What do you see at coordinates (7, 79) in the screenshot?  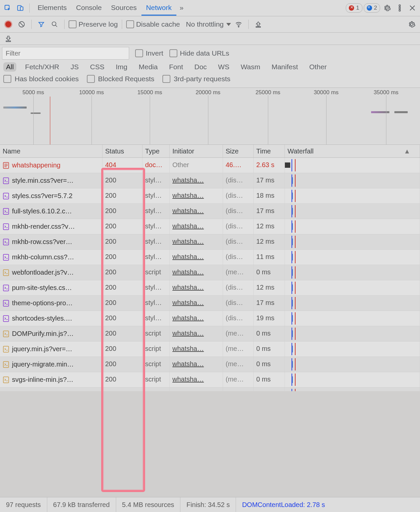 I see `has-blocked-cookies-checkbox` at bounding box center [7, 79].